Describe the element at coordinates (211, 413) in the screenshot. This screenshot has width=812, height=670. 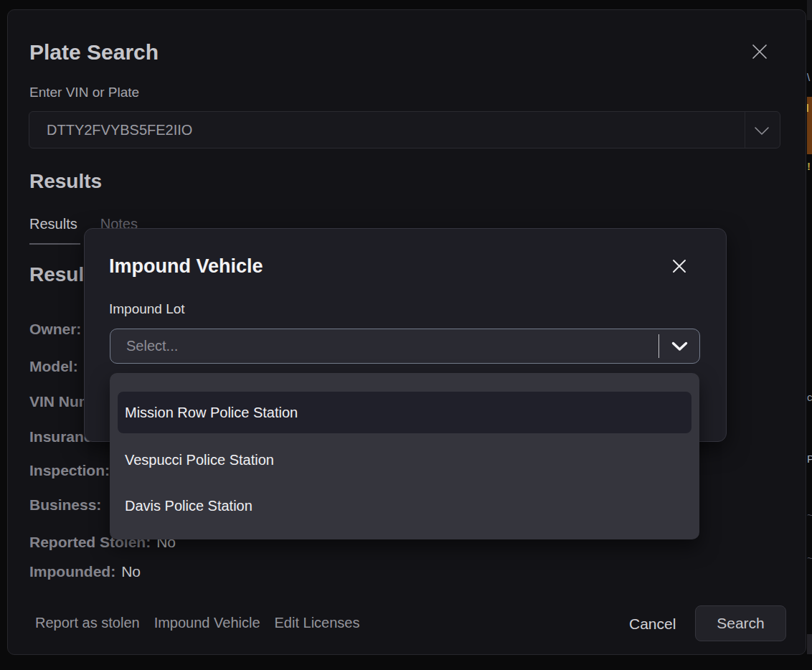
I see `option-label: Mission Row Police Station` at that location.